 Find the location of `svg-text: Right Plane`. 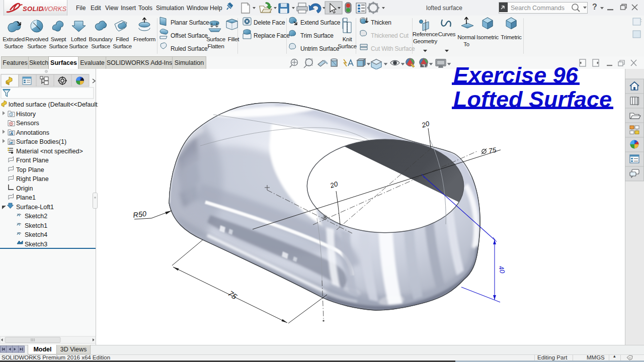

svg-text: Right Plane is located at coordinates (32, 179).